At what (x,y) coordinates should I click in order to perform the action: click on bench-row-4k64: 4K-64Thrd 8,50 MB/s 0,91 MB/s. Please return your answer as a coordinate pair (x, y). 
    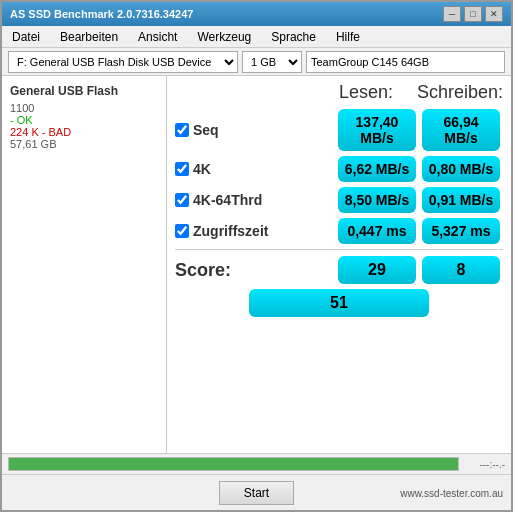
    Looking at the image, I should click on (339, 200).